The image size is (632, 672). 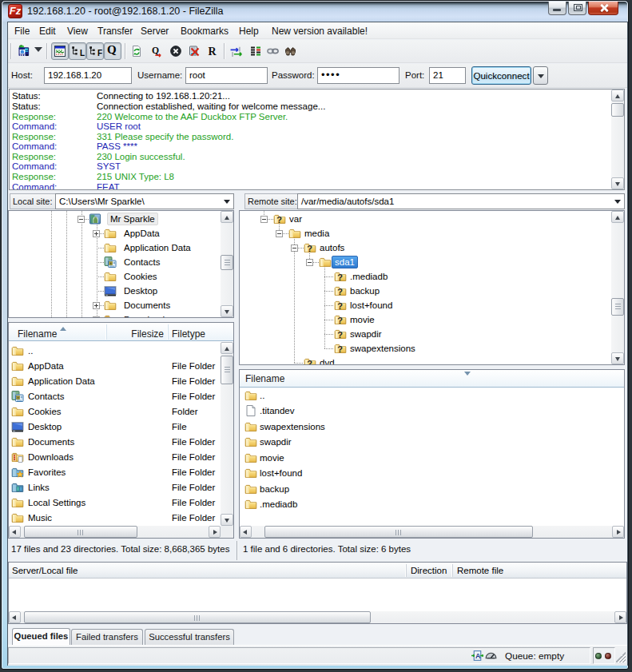 What do you see at coordinates (428, 571) in the screenshot?
I see `column-direction: Direction` at bounding box center [428, 571].